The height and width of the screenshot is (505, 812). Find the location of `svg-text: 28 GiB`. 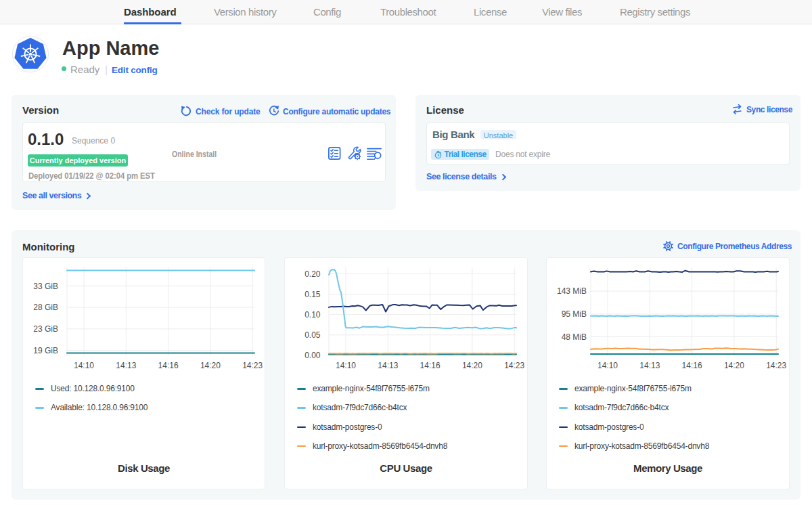

svg-text: 28 GiB is located at coordinates (46, 307).